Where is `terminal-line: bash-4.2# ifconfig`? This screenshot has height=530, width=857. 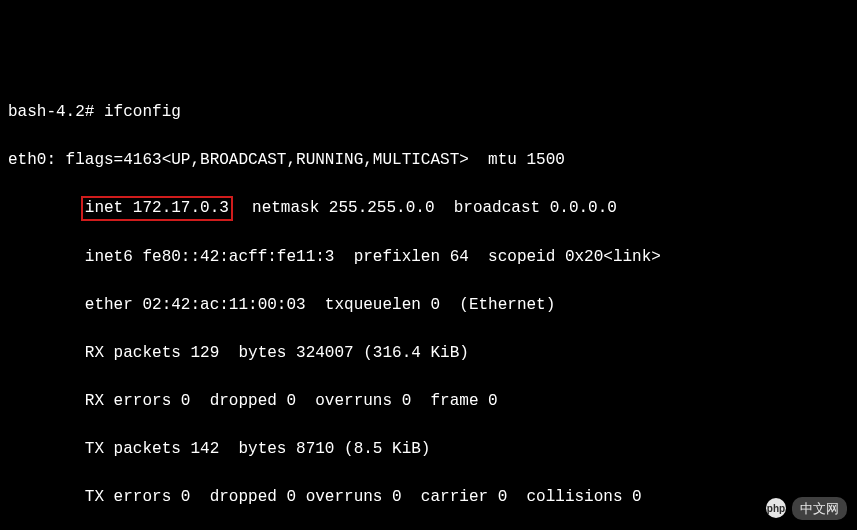 terminal-line: bash-4.2# ifconfig is located at coordinates (428, 112).